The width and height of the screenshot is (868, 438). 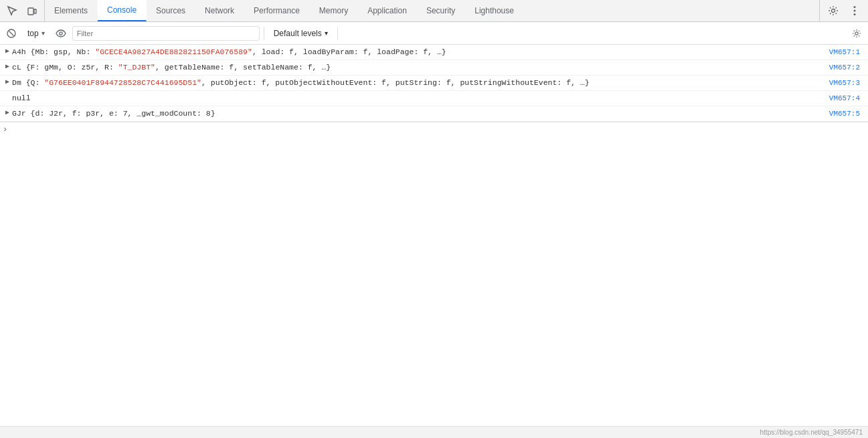 What do you see at coordinates (171, 11) in the screenshot?
I see `tab-sources: Sources` at bounding box center [171, 11].